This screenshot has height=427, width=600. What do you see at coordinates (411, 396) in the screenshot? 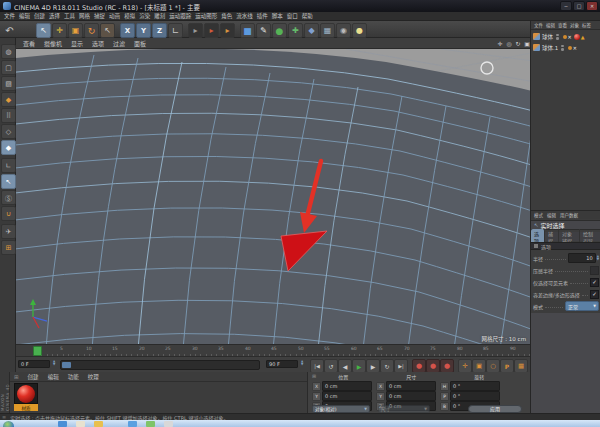
I see `size-y-field: 0 cm` at bounding box center [411, 396].